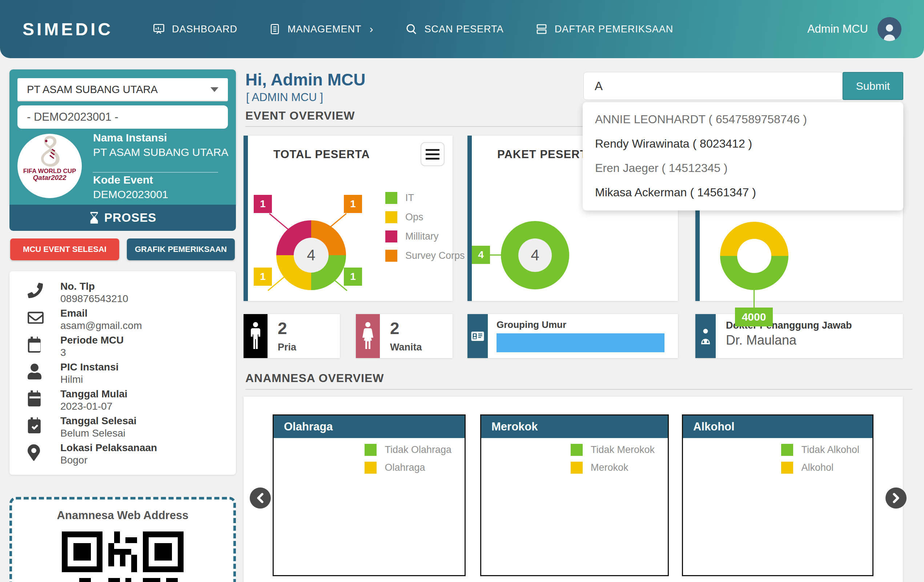  What do you see at coordinates (743, 157) in the screenshot?
I see `search-results-dropdown: ANNIE LEONHARDT ( 6547589758746 ) Rendy …` at bounding box center [743, 157].